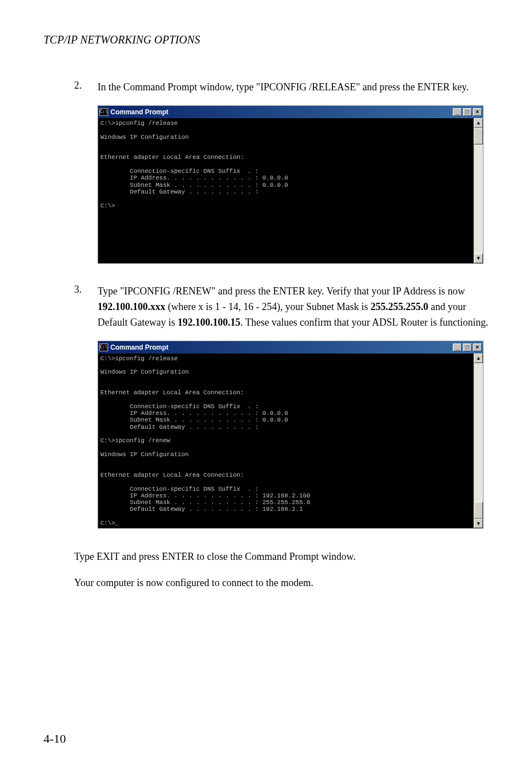 The width and height of the screenshot is (532, 774). Describe the element at coordinates (132, 307) in the screenshot. I see `step3-ip: 192.100.100.xxx` at that location.